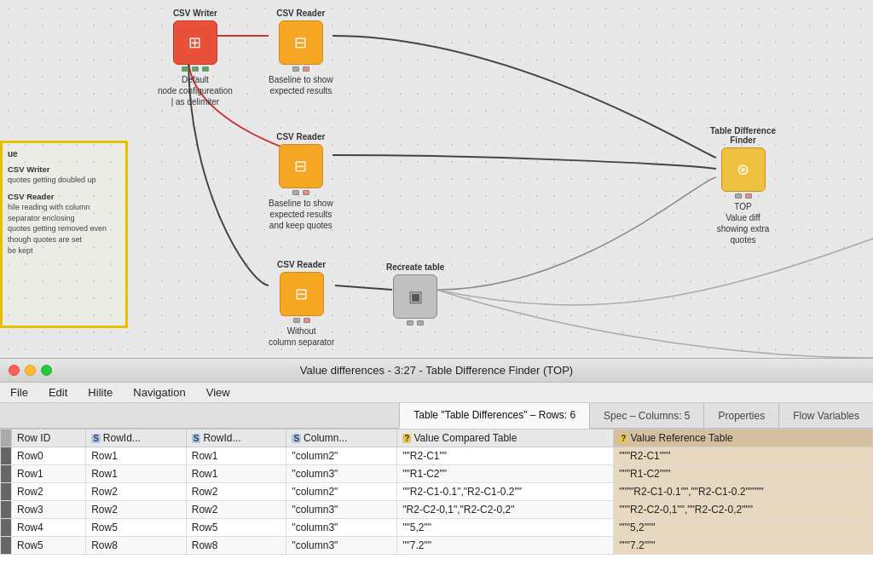  I want to click on recreate-table-ports, so click(415, 323).